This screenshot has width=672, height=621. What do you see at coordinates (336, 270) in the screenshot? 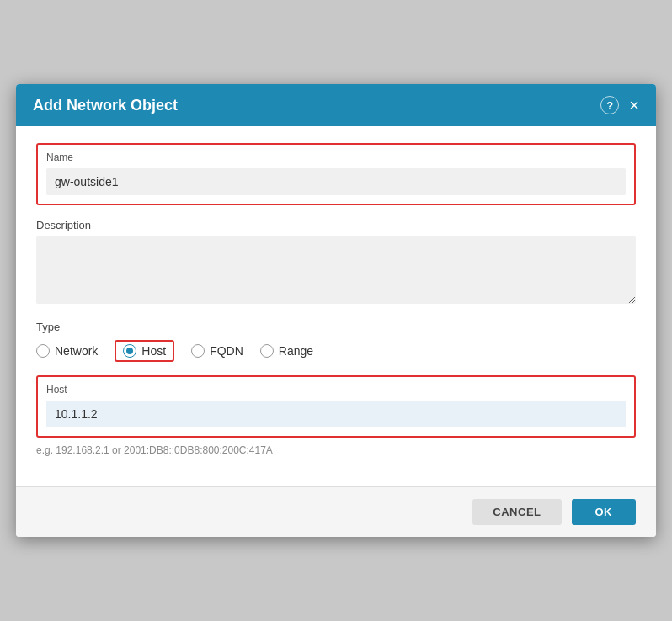
I see `description-input` at bounding box center [336, 270].